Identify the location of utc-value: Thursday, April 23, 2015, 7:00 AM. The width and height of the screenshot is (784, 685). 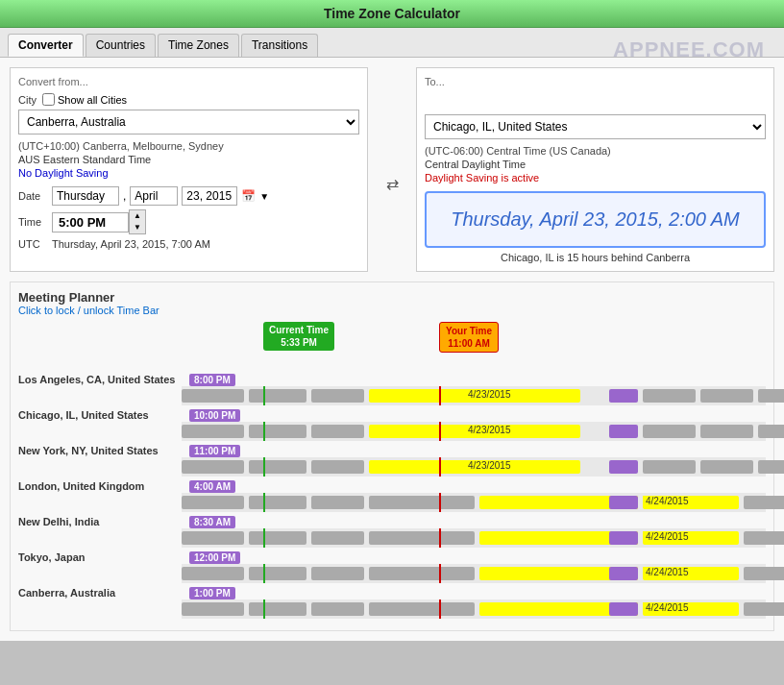
(131, 244).